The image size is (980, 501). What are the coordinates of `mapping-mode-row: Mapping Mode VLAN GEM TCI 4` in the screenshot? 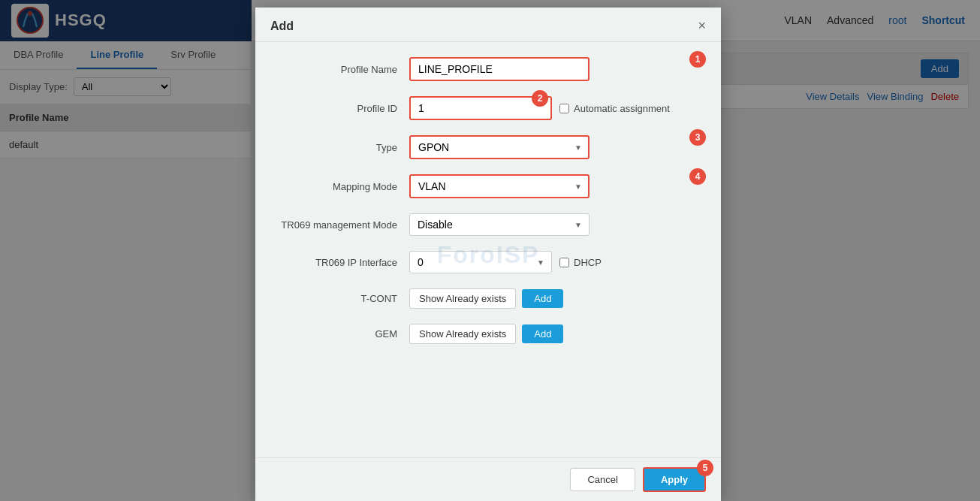 It's located at (488, 186).